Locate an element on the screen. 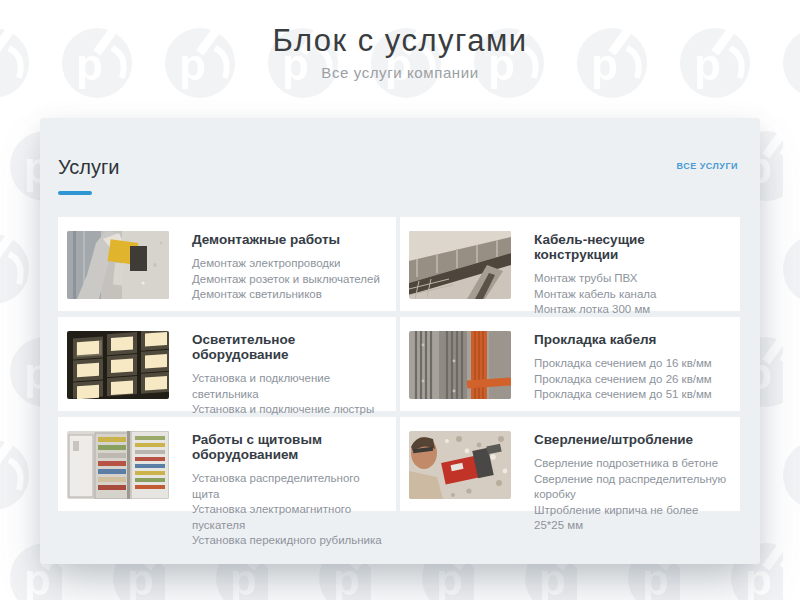  service-info: Прокладка кабеля Прокладка сечением до 1… is located at coordinates (623, 371).